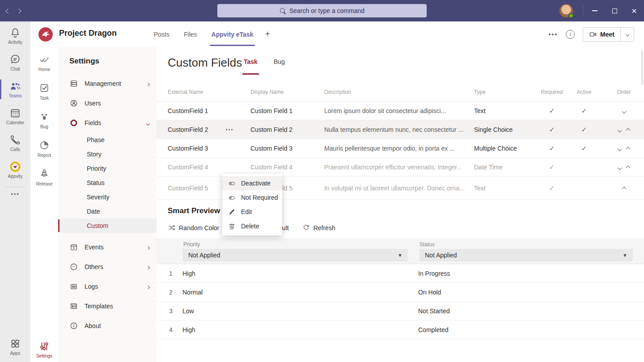  I want to click on tab-bug: Bug, so click(279, 62).